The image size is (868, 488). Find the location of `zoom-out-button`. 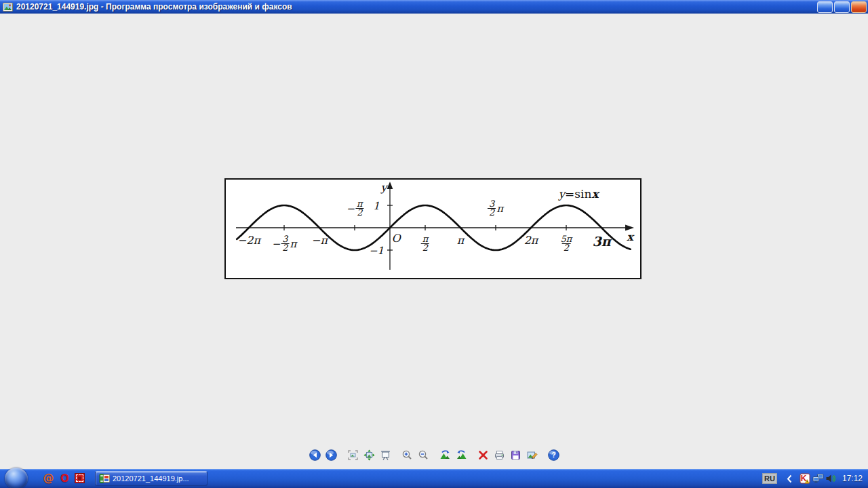

zoom-out-button is located at coordinates (423, 455).